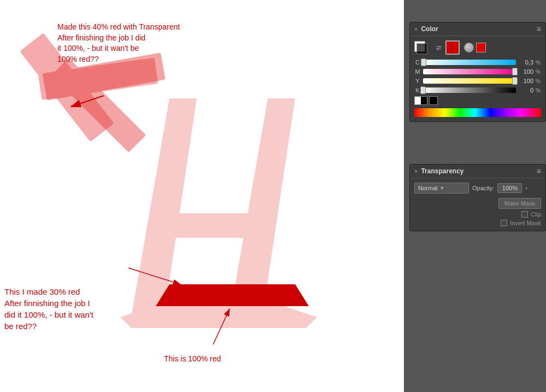 This screenshot has height=392, width=546. I want to click on color-mode-toggle, so click(424, 48).